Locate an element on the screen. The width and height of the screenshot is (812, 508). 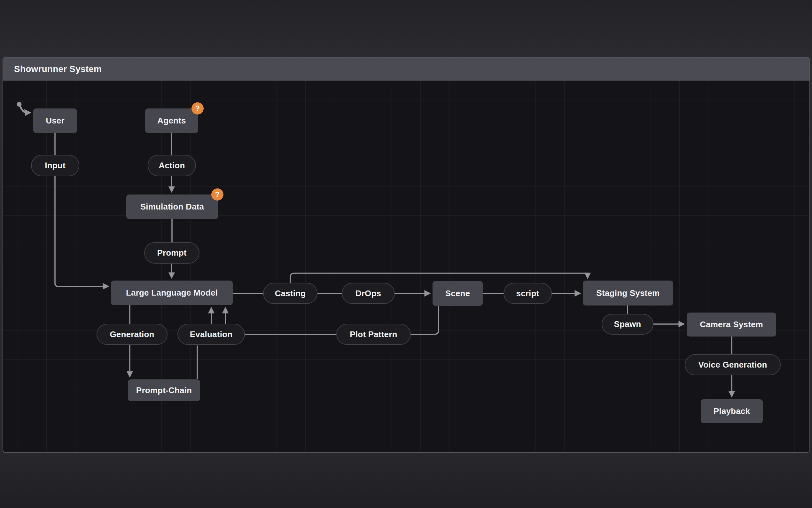
node-input: Input is located at coordinates (55, 166).